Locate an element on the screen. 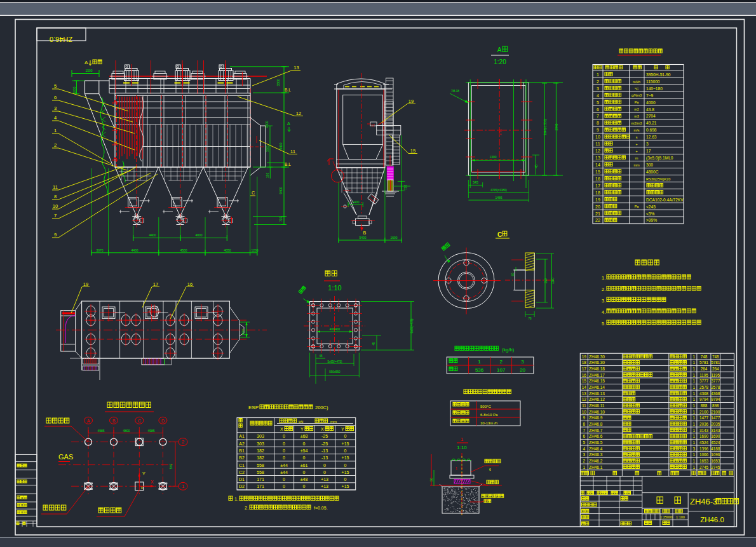  svg-text: 4368 is located at coordinates (715, 394).